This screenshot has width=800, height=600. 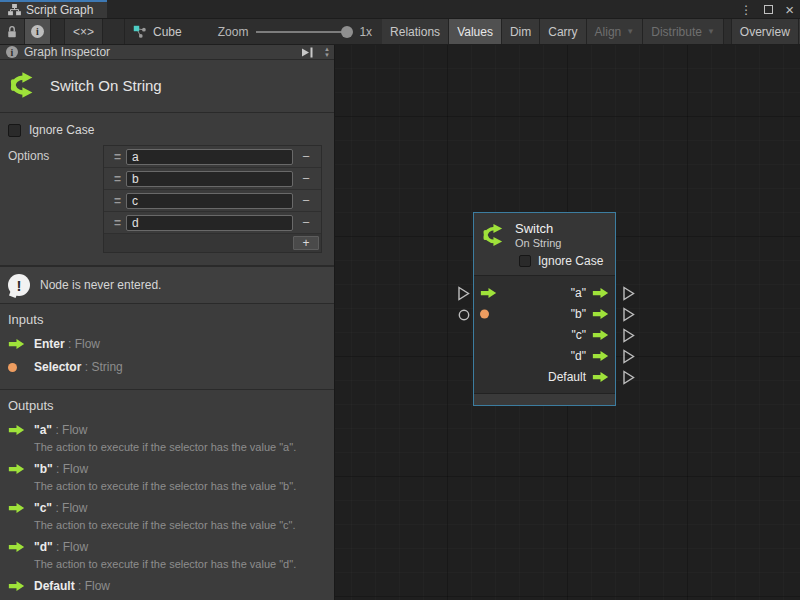 I want to click on code-view-button: <×>, so click(x=84, y=32).